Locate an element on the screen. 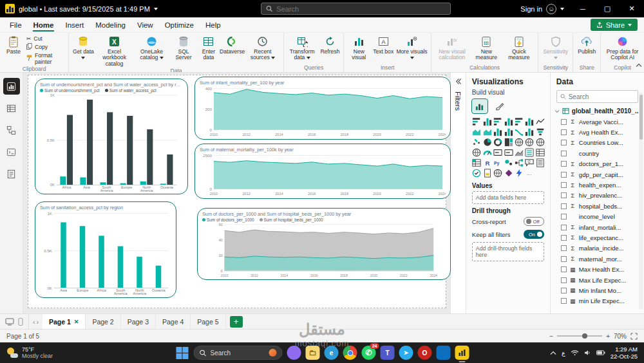 The width and height of the screenshot is (644, 363). transform-data-button: Transform data is located at coordinates (303, 49).